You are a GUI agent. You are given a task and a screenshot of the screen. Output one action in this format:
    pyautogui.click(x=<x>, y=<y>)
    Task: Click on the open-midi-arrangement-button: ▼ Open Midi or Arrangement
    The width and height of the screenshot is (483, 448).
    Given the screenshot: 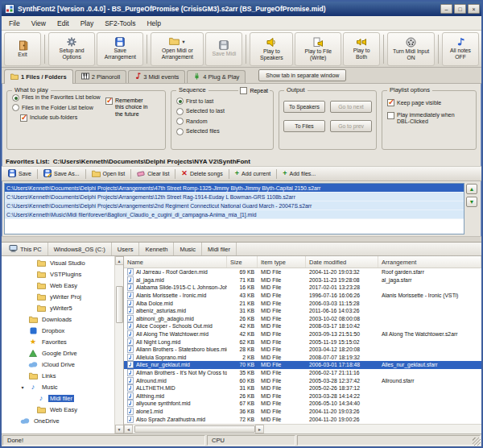 What is the action you would take?
    pyautogui.click(x=177, y=49)
    